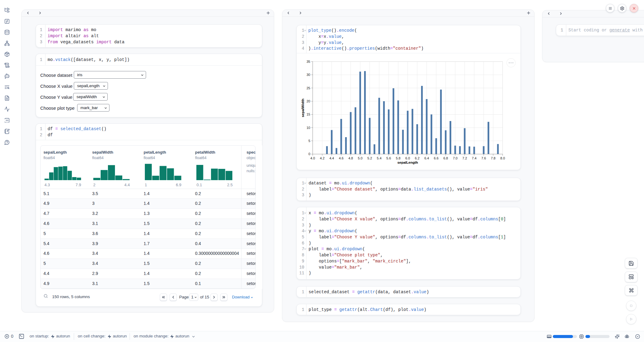  What do you see at coordinates (309, 141) in the screenshot?
I see `svg-text: 5` at bounding box center [309, 141].